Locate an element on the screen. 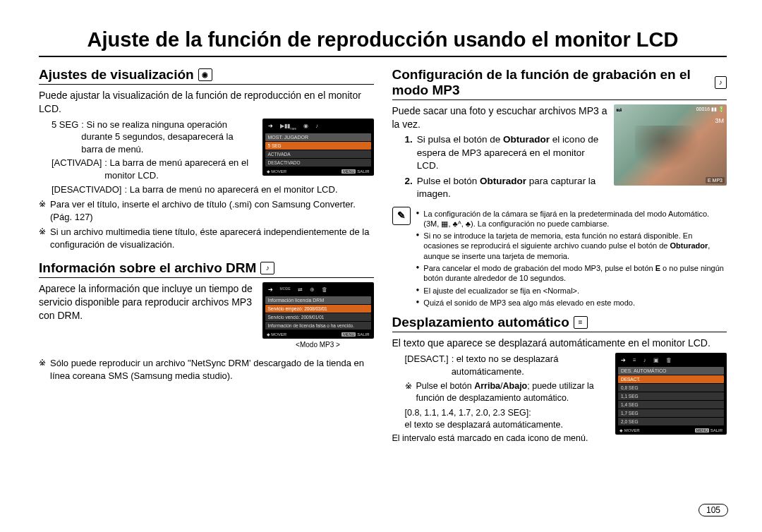  def3-text: : La barra de menú no aparecerá en el mo… is located at coordinates (231, 190).